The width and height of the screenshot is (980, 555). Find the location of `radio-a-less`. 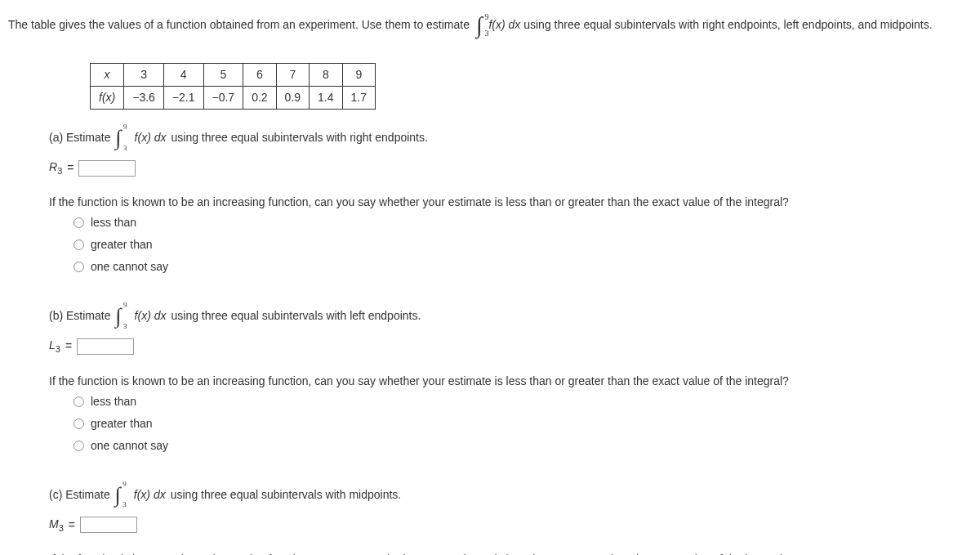

radio-a-less is located at coordinates (78, 222).